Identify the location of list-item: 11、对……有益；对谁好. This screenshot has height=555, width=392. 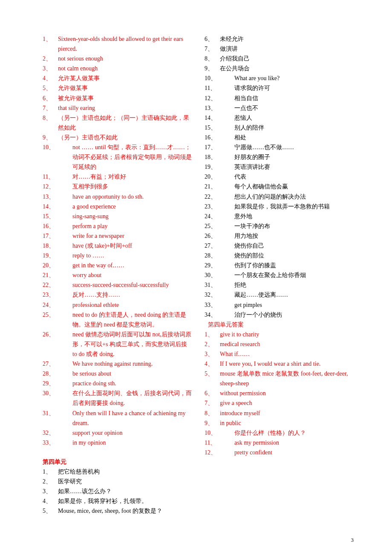
(117, 176).